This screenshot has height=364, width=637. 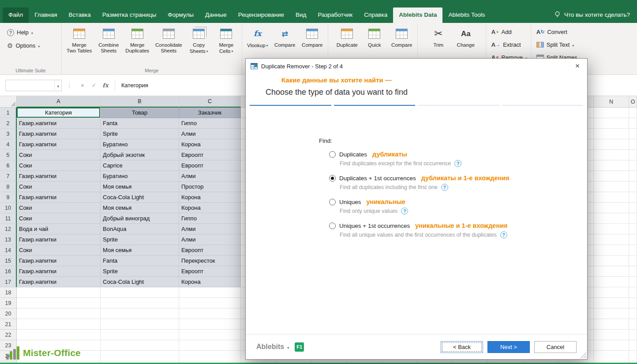 What do you see at coordinates (611, 282) in the screenshot?
I see `cell-N17` at bounding box center [611, 282].